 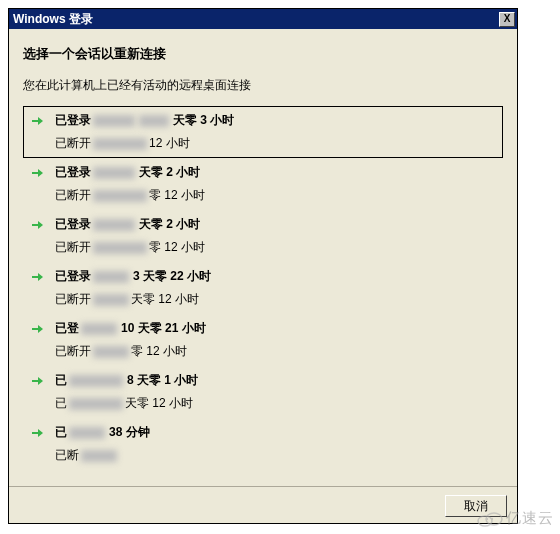 What do you see at coordinates (263, 132) in the screenshot?
I see `session-item: 已登录 天零 3 小时 已断开 12 小时` at bounding box center [263, 132].